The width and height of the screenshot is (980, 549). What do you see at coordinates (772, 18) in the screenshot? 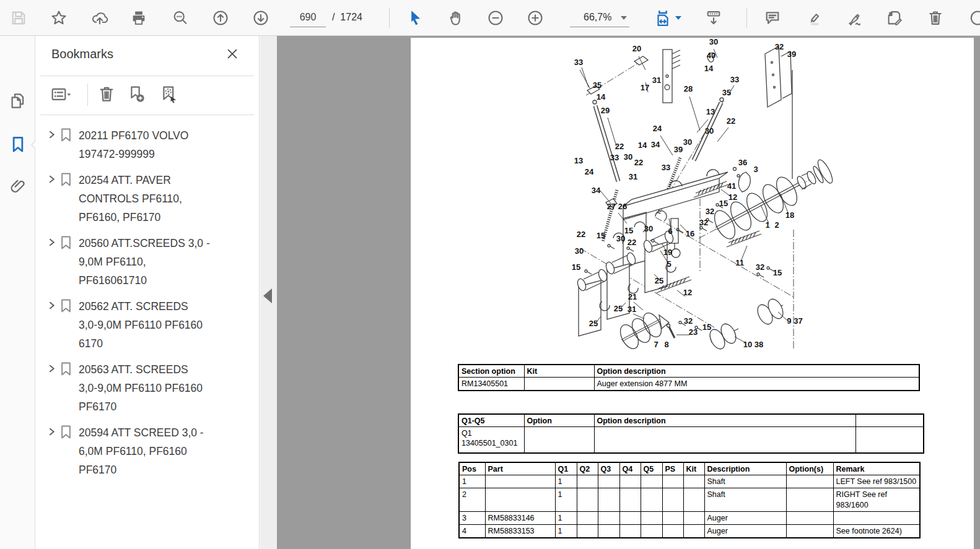
I see `comment-button` at bounding box center [772, 18].